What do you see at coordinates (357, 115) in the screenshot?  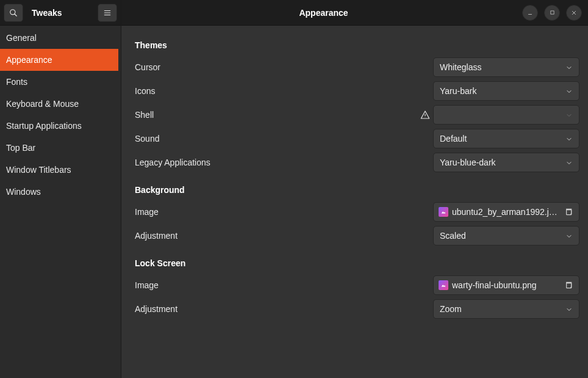 I see `row-shell: Shell` at bounding box center [357, 115].